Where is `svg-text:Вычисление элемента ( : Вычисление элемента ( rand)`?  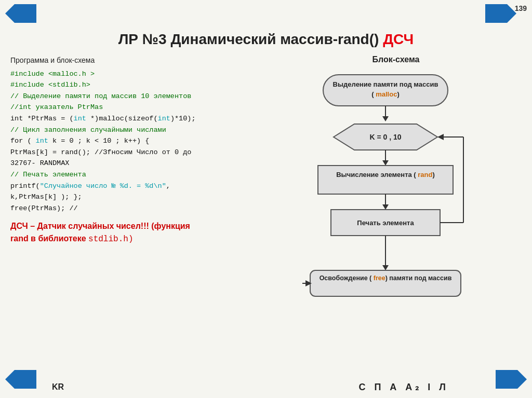 svg-text:Вычисление элемента ( : Вычисление элемента ( rand) is located at coordinates (385, 174).